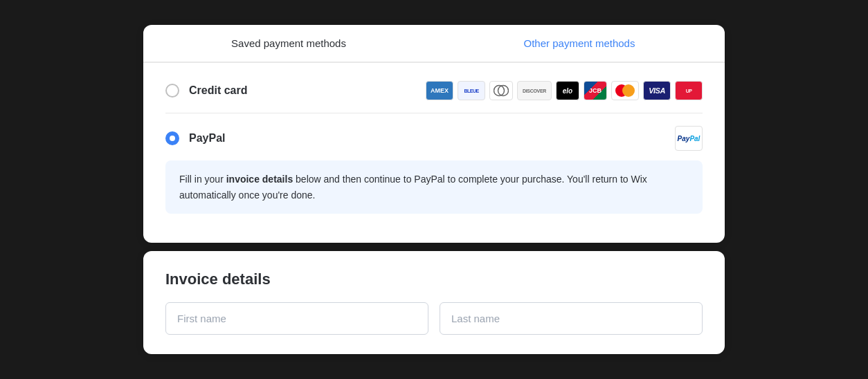 Image resolution: width=868 pixels, height=379 pixels. I want to click on tab-other-payment-methods: Other payment methods, so click(579, 44).